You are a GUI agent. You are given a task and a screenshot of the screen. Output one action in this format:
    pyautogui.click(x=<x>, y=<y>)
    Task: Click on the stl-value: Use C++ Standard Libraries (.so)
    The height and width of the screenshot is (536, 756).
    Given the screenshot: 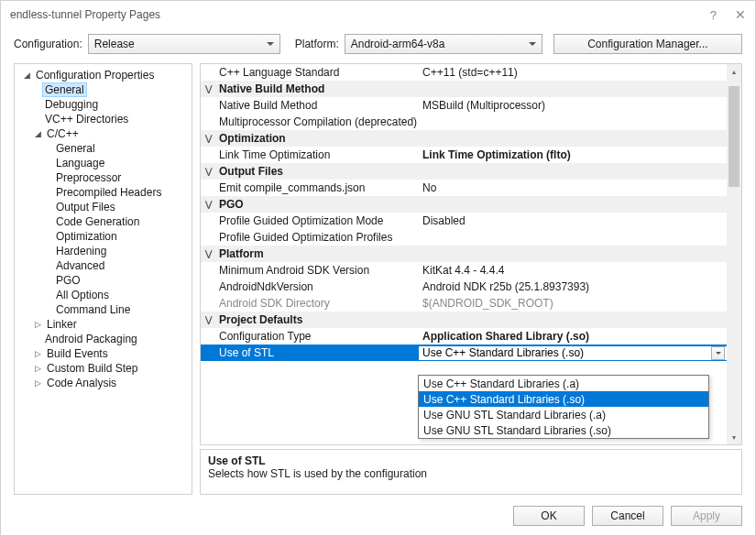 What is the action you would take?
    pyautogui.click(x=503, y=353)
    